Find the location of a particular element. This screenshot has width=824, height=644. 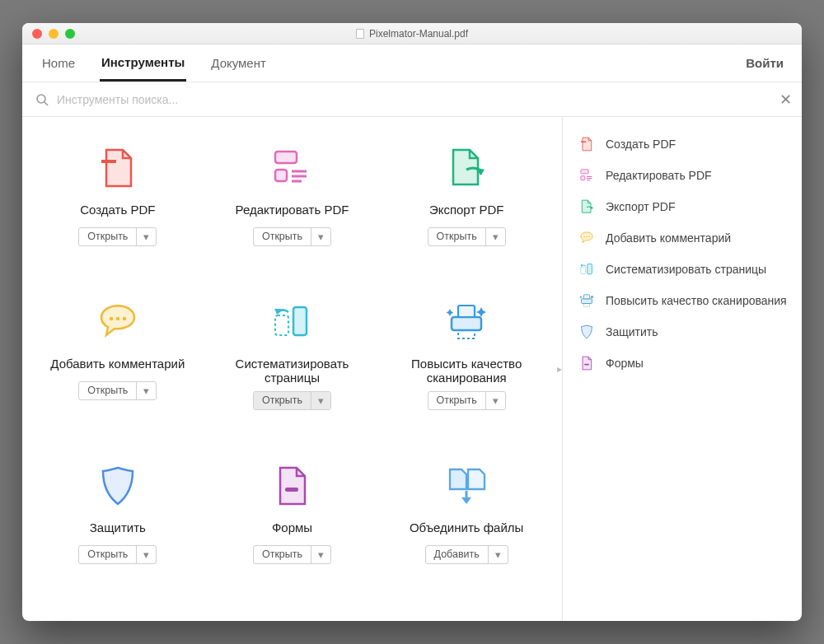

tool-edit-open-button: Открыть ▾ is located at coordinates (292, 237).